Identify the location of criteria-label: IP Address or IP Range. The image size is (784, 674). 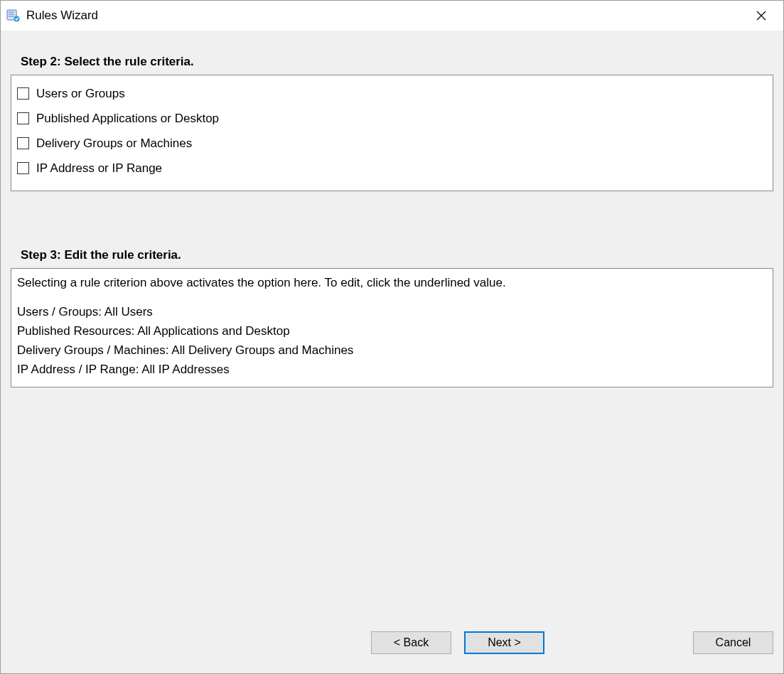
(100, 168).